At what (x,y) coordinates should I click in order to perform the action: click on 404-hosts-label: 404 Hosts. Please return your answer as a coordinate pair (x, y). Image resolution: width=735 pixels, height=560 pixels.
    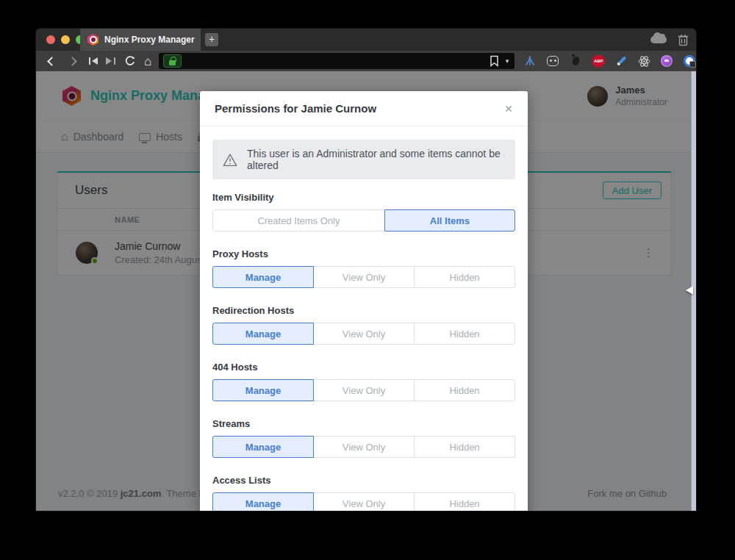
    Looking at the image, I should click on (364, 367).